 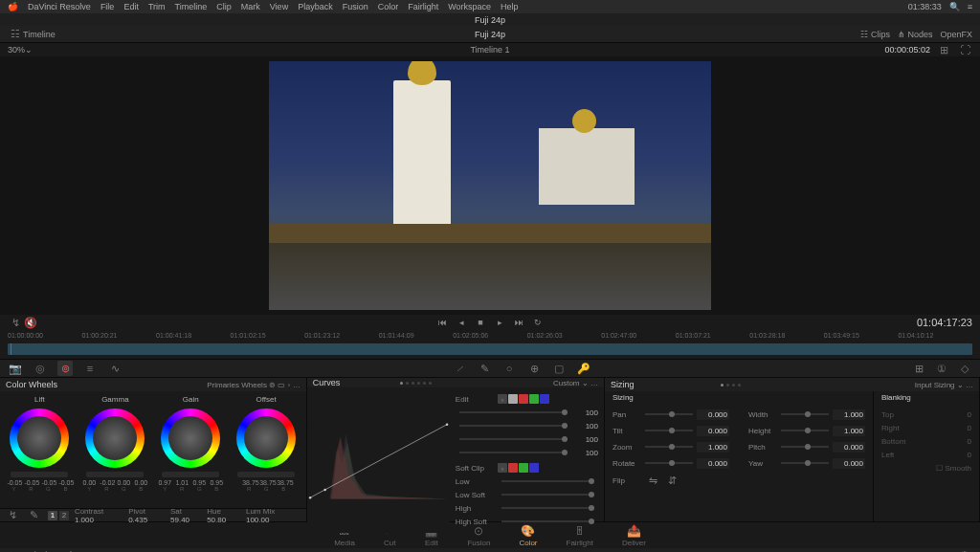 What do you see at coordinates (316, 7) in the screenshot?
I see `menu-playback: Playback` at bounding box center [316, 7].